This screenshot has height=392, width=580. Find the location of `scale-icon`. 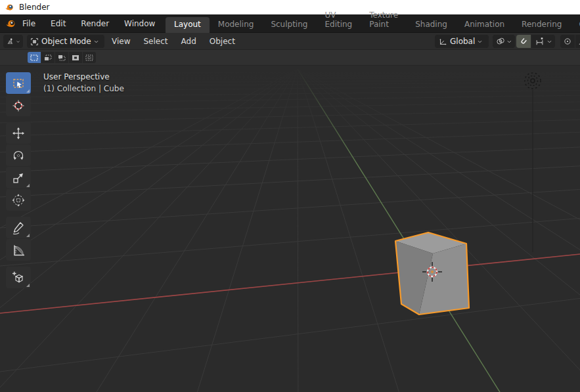

scale-icon is located at coordinates (18, 178).